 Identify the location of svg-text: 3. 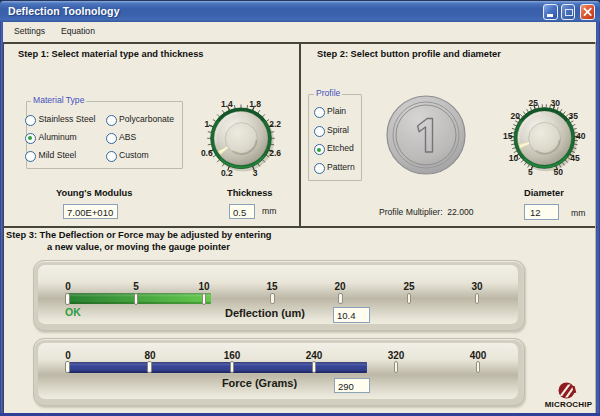
(256, 173).